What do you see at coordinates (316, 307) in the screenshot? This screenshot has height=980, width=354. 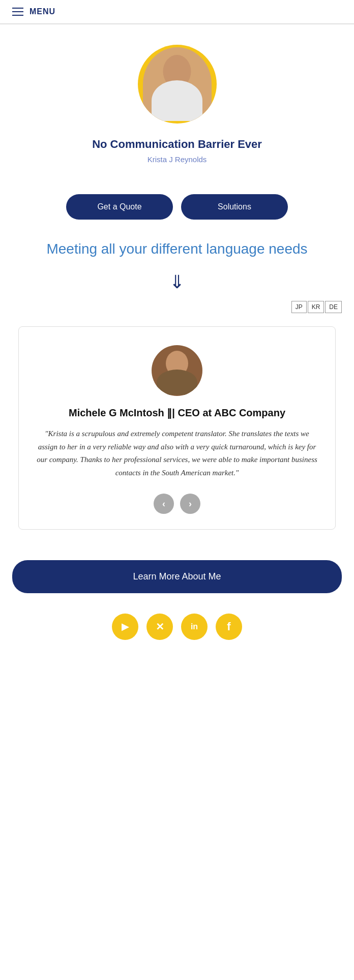 I see `lang-tab-kr: KR` at bounding box center [316, 307].